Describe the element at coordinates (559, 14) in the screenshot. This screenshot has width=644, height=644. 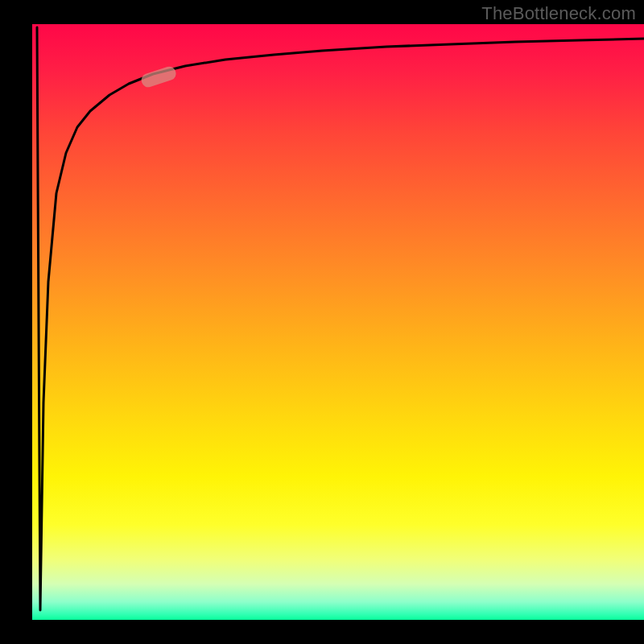
I see `watermark-text: TheBottleneck.com` at that location.